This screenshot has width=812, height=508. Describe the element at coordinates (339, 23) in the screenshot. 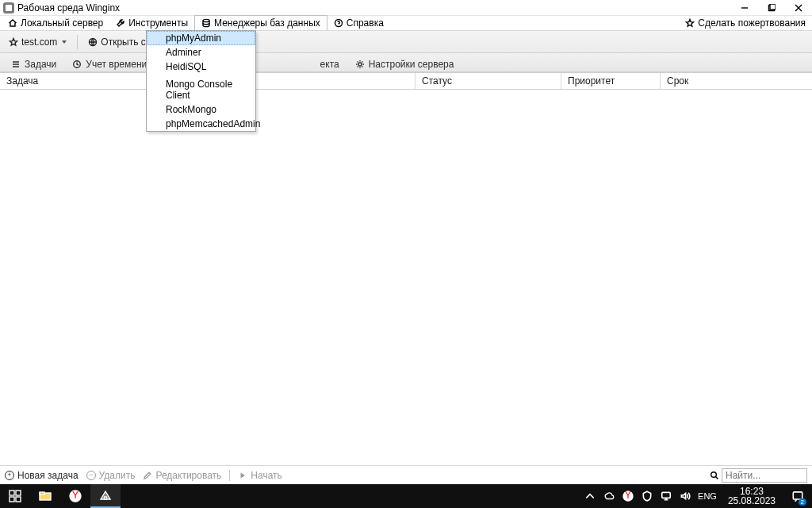

I see `help-icon` at that location.